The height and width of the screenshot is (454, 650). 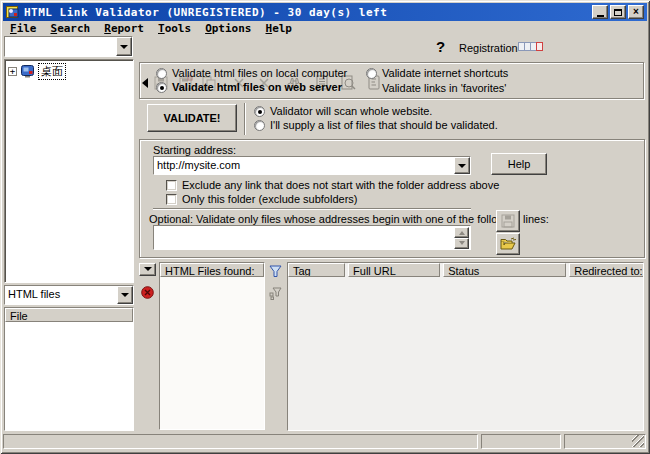 What do you see at coordinates (275, 294) in the screenshot?
I see `filter-settings-button` at bounding box center [275, 294].